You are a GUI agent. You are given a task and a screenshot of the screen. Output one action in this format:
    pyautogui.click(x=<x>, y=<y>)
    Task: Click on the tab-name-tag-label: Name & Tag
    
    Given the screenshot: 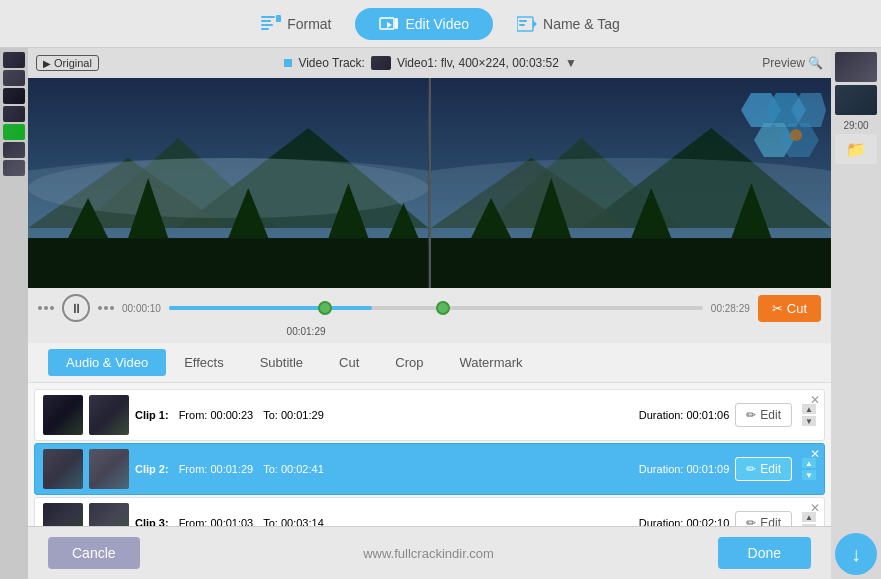 What is the action you would take?
    pyautogui.click(x=582, y=24)
    